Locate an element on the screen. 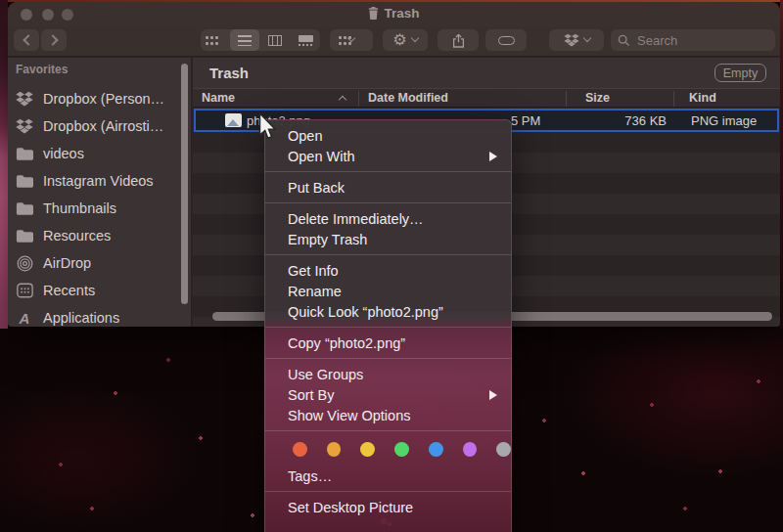 The image size is (783, 532). titlebar: Trash is located at coordinates (393, 15).